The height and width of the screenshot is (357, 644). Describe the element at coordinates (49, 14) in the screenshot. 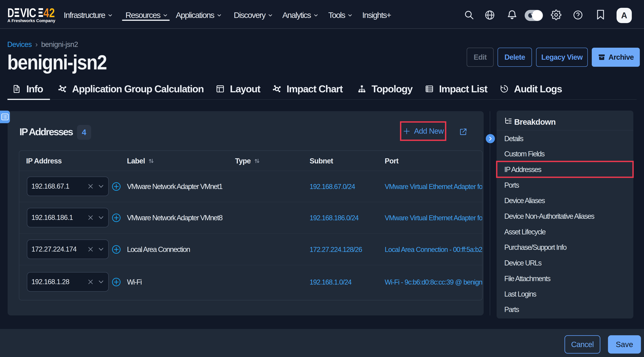

I see `svg-text: 42` at that location.